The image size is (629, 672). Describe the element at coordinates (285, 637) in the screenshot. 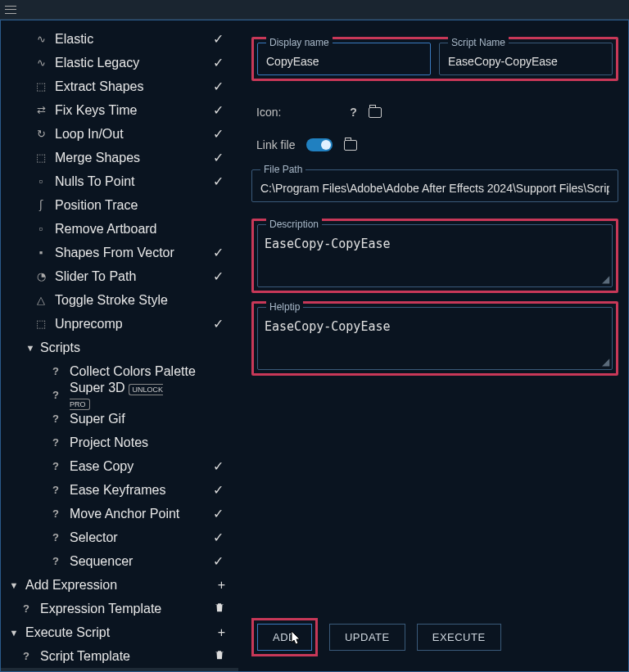

I see `highlight-add-button: ADD` at that location.